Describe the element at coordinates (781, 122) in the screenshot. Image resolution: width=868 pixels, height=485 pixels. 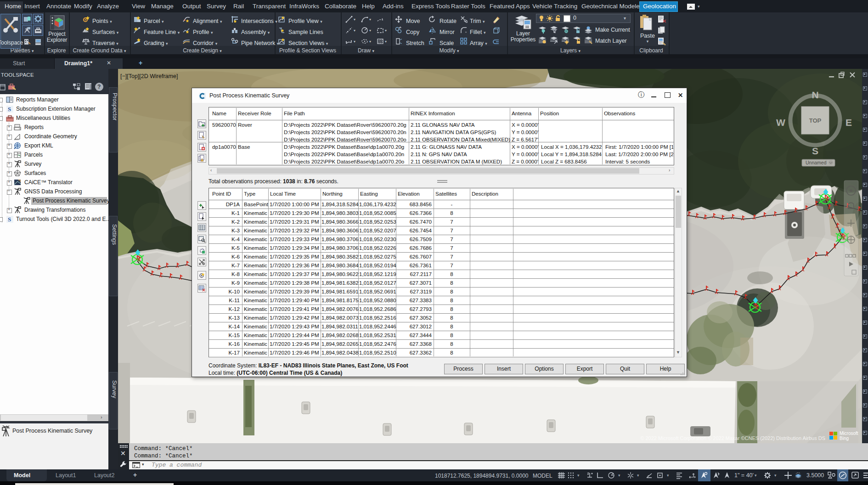
I see `svg-text: W` at that location.